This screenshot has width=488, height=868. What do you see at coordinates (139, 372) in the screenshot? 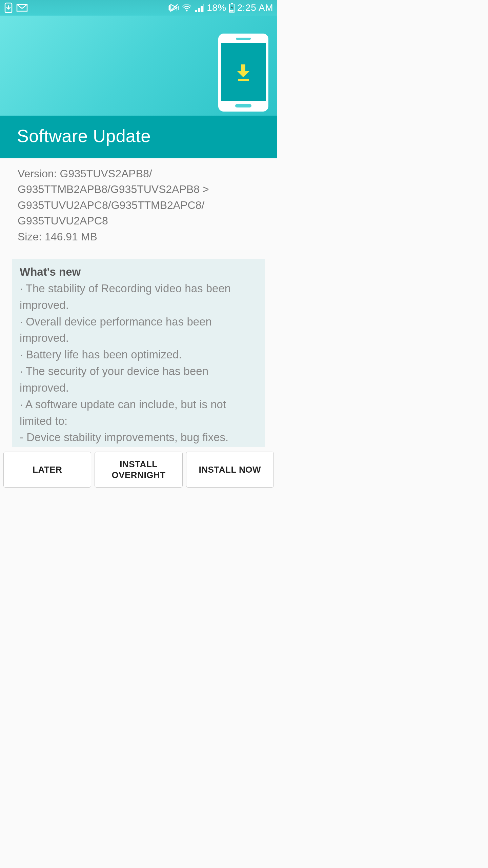
I see `whats-new-body: · The stability of Recording video has b…` at bounding box center [139, 372].